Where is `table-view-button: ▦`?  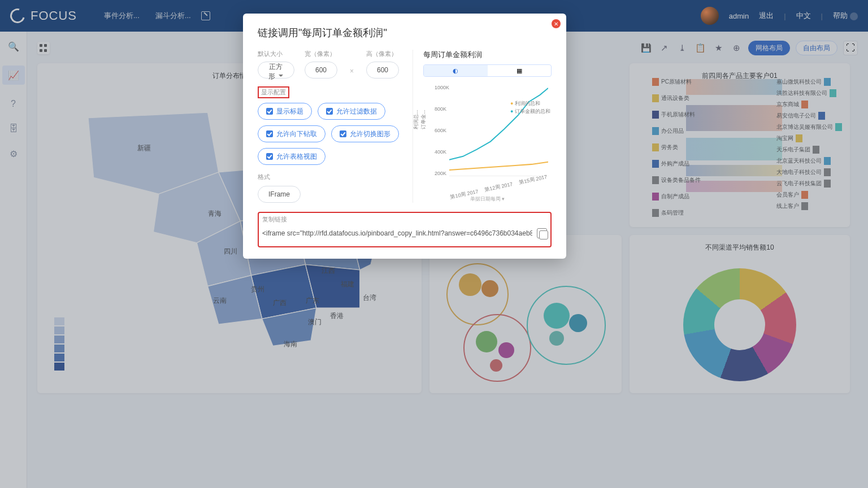
table-view-button: ▦ is located at coordinates (520, 71).